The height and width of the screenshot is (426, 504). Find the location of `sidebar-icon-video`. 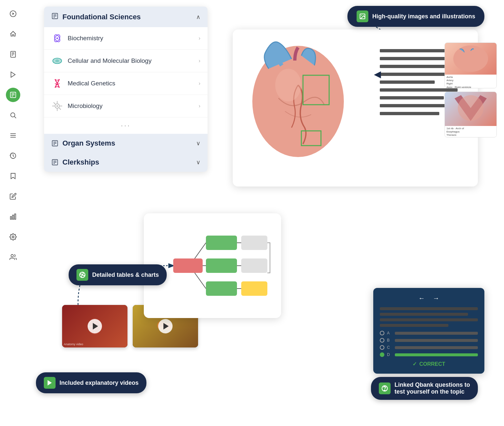

sidebar-icon-video is located at coordinates (13, 75).